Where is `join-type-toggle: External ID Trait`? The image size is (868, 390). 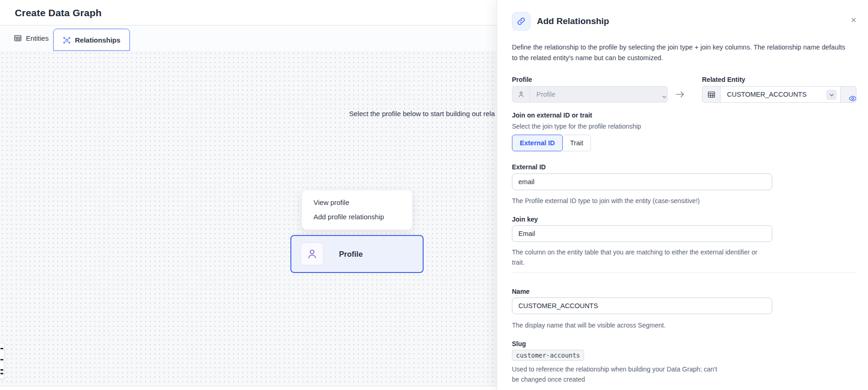
join-type-toggle: External ID Trait is located at coordinates (551, 143).